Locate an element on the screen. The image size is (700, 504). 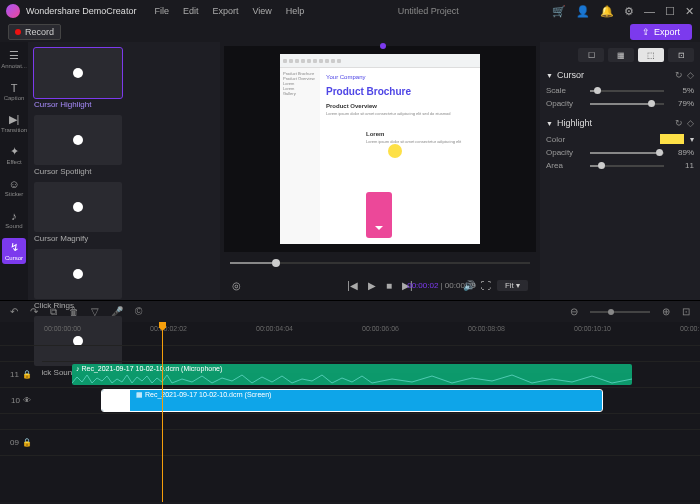
record-dot-icon is located at coordinates (18, 32).